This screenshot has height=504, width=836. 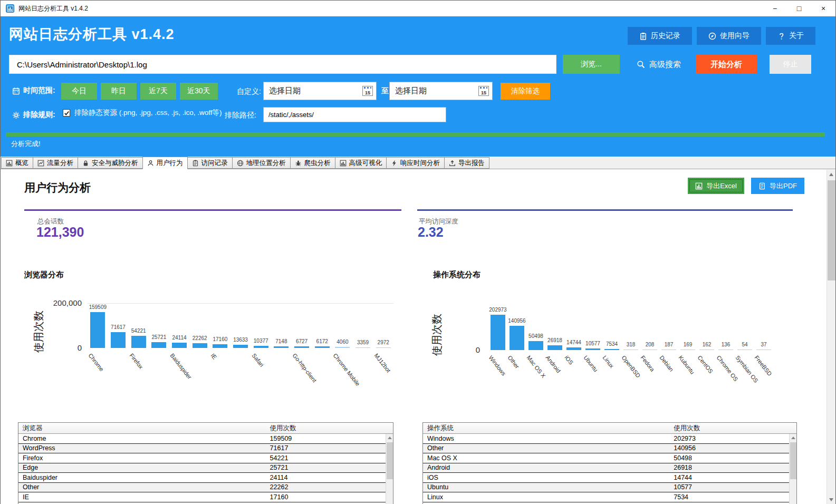 I want to click on quick-range-button-1: 昨日, so click(x=119, y=91).